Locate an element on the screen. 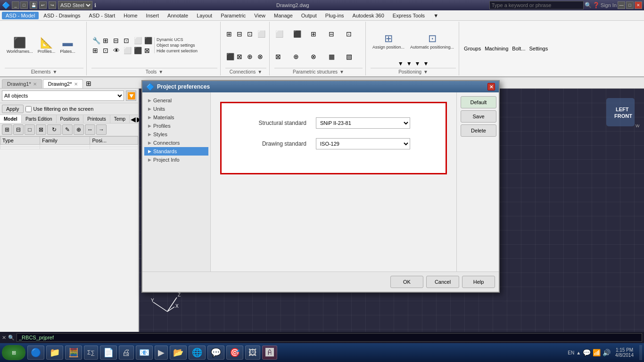  help-icon: ❓ is located at coordinates (596, 5).